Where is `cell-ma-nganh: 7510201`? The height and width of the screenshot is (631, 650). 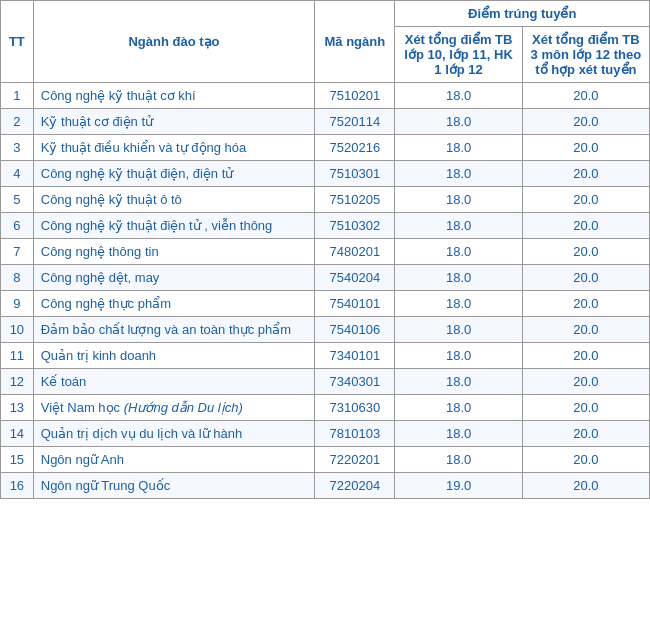 cell-ma-nganh: 7510201 is located at coordinates (355, 96).